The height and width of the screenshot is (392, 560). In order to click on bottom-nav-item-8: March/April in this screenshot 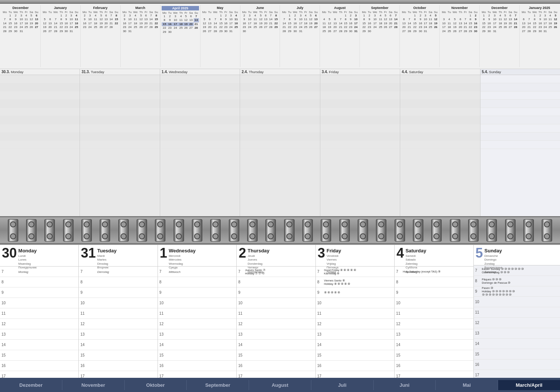, I will do `click(529, 385)`.